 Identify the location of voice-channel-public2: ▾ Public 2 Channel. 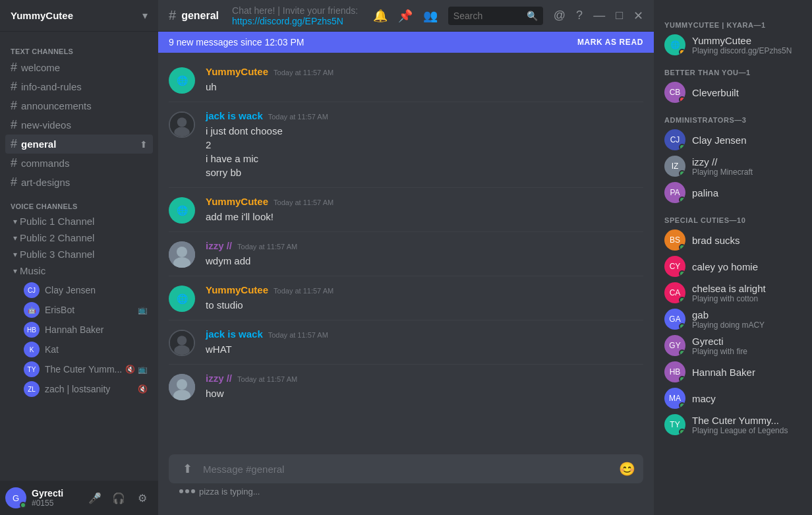
(79, 237).